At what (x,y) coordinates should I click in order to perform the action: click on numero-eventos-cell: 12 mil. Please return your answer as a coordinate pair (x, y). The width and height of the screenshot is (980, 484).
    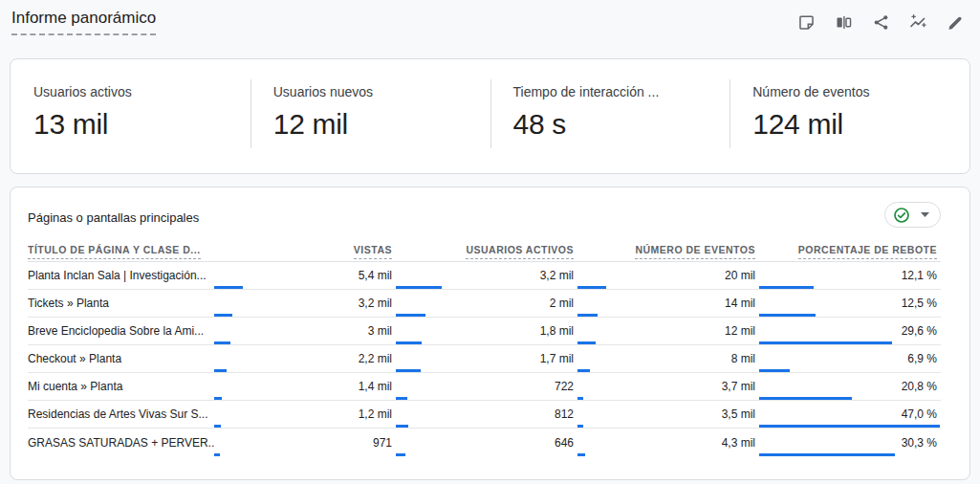
    Looking at the image, I should click on (668, 331).